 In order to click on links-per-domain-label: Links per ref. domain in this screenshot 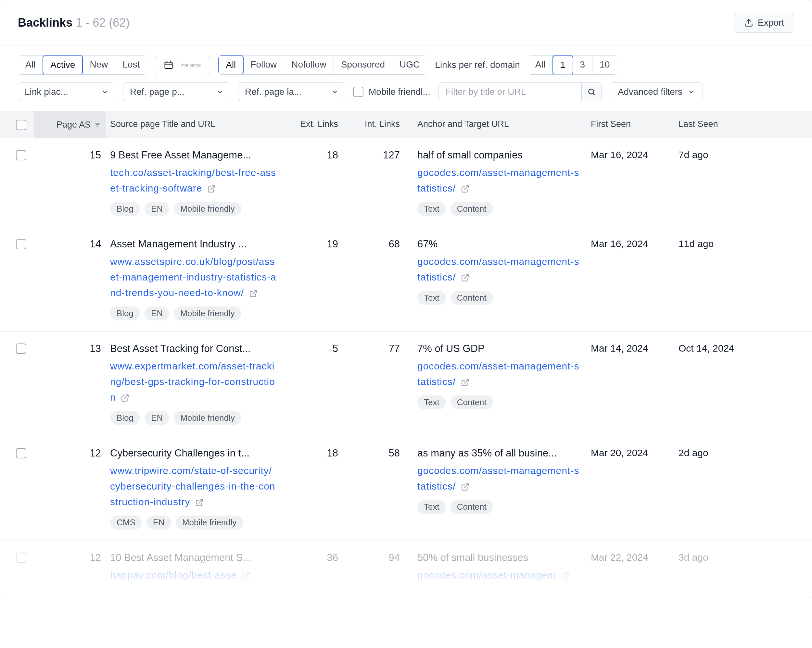, I will do `click(478, 65)`.